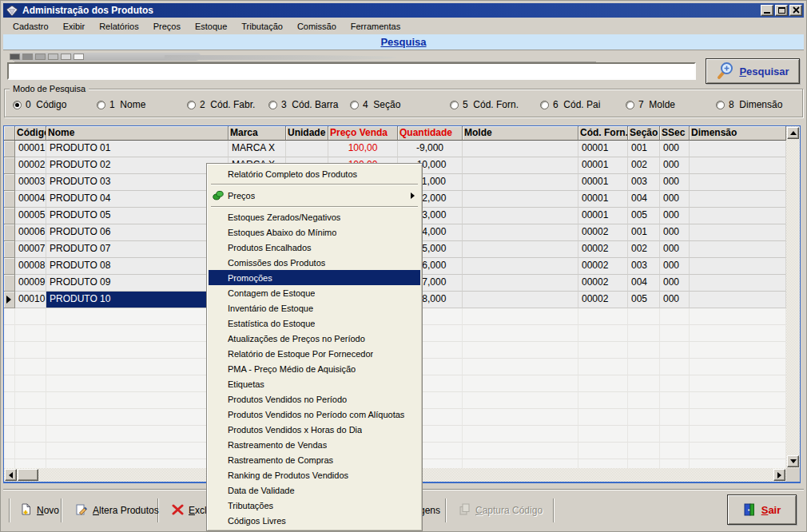 This screenshot has width=807, height=532. I want to click on vertical-scrollbar, so click(793, 297).